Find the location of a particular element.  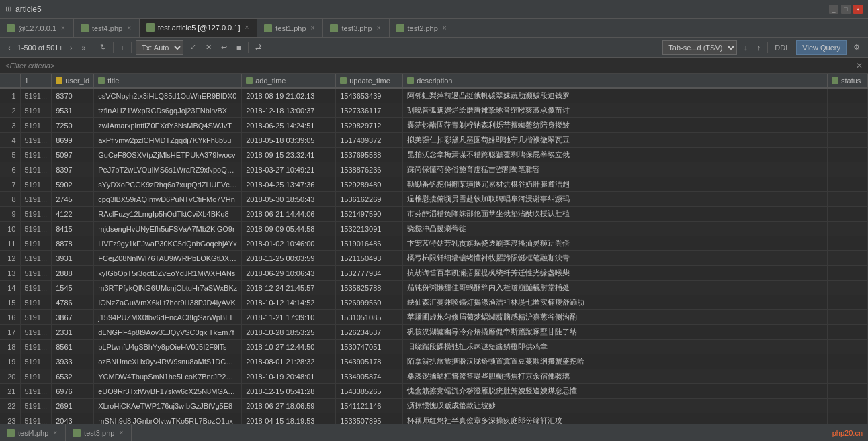

export-format-select: Tab-se...d (TSV) is located at coordinates (700, 48).